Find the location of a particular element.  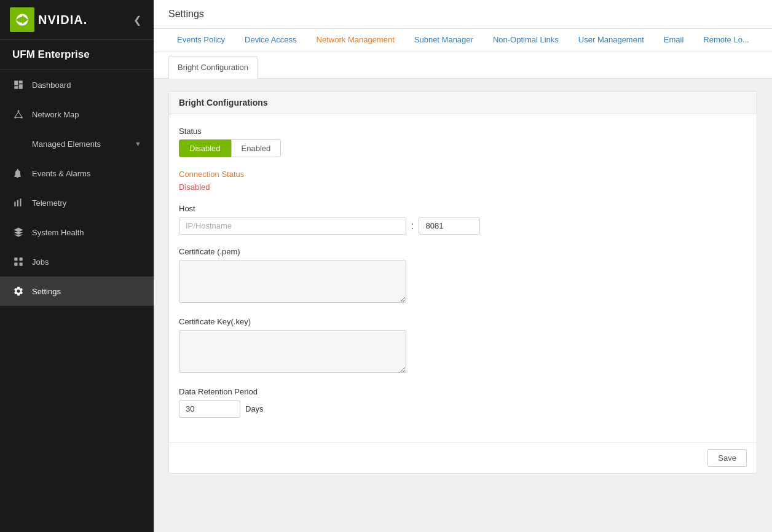

sidebar-item-network-map: Network Map is located at coordinates (77, 114).